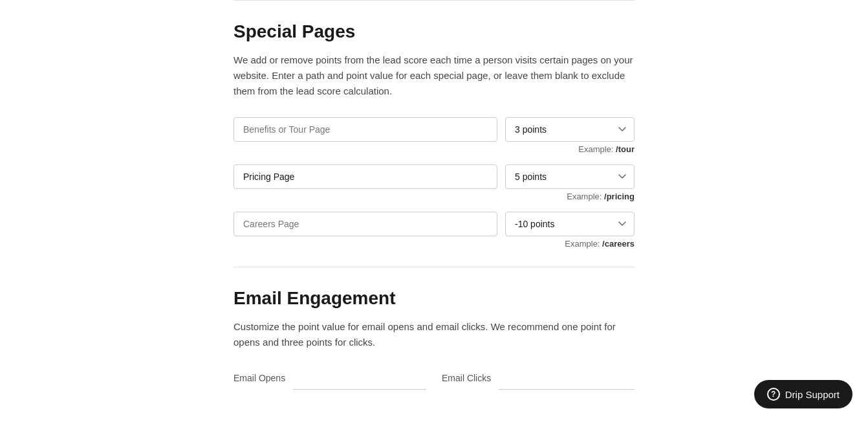 This screenshot has height=424, width=868. Describe the element at coordinates (434, 224) in the screenshot. I see `page-row-3-inputs: -10 points -5 points -3 points -1 points…` at that location.